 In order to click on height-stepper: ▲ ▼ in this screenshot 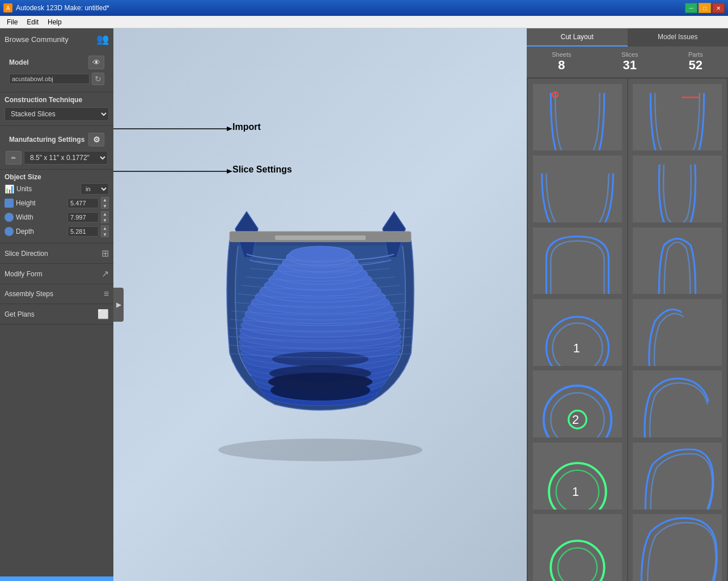, I will do `click(105, 203)`.